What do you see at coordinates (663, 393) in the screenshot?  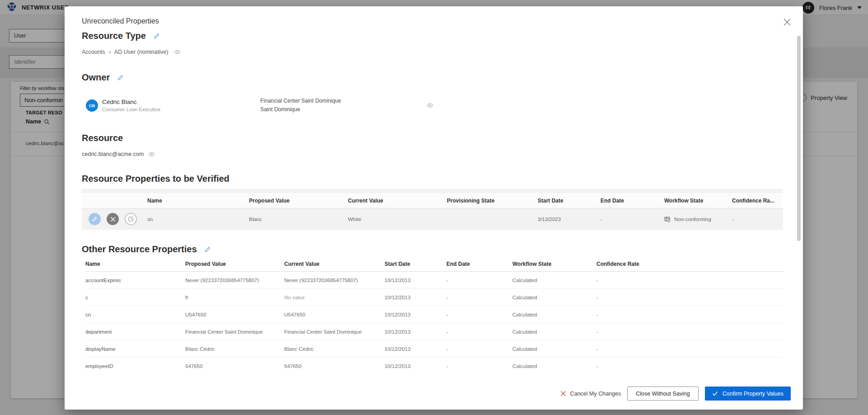 I see `close-without-saving-button: Close Without Saving` at bounding box center [663, 393].